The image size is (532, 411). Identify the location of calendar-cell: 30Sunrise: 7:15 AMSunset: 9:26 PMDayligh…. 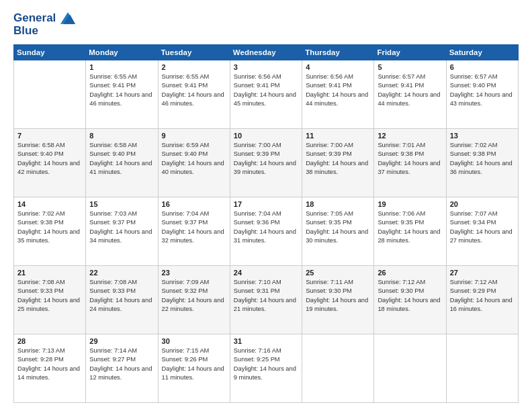
(193, 369).